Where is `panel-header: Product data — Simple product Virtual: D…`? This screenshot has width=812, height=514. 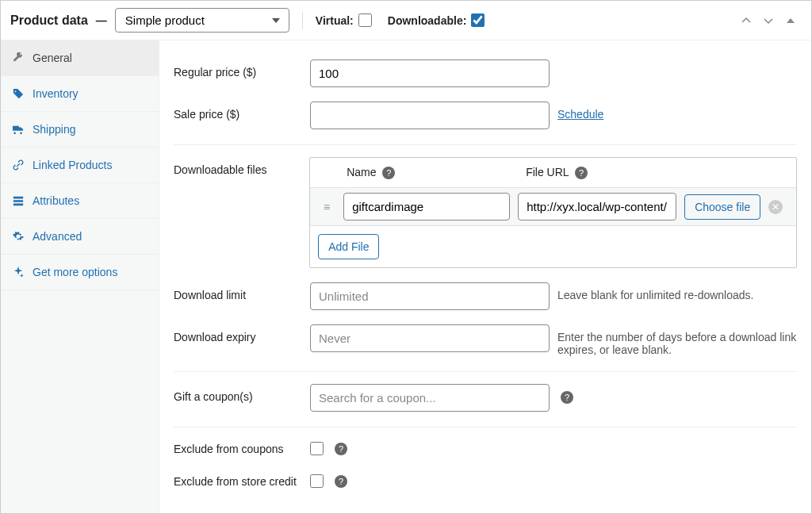
panel-header: Product data — Simple product Virtual: D… is located at coordinates (406, 21).